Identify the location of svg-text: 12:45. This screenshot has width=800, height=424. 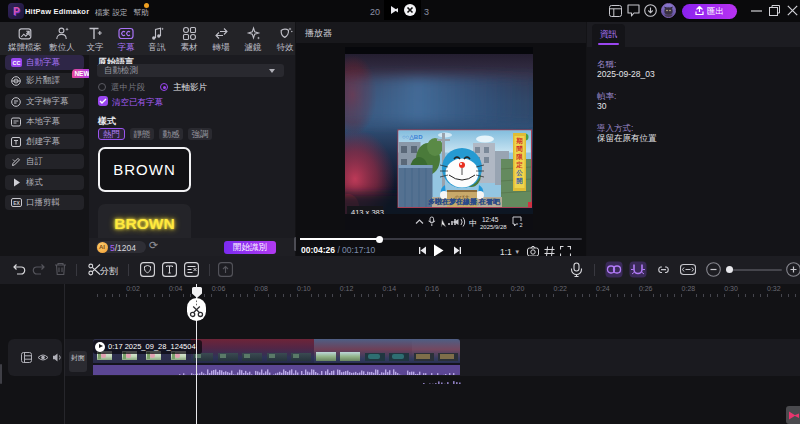
(490, 220).